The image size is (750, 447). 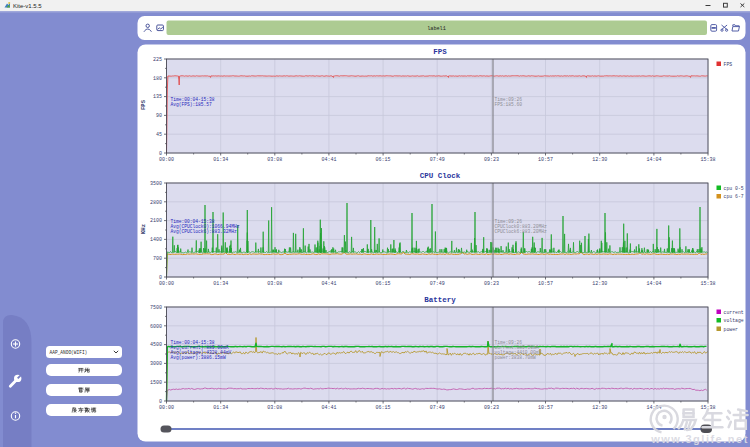 What do you see at coordinates (158, 60) in the screenshot?
I see `svg-text: 225` at bounding box center [158, 60].